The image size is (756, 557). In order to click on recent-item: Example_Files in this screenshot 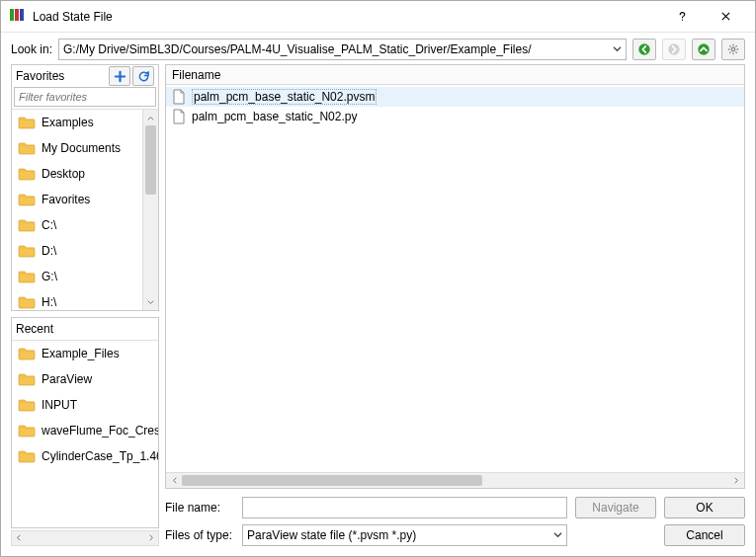, I will do `click(85, 354)`.